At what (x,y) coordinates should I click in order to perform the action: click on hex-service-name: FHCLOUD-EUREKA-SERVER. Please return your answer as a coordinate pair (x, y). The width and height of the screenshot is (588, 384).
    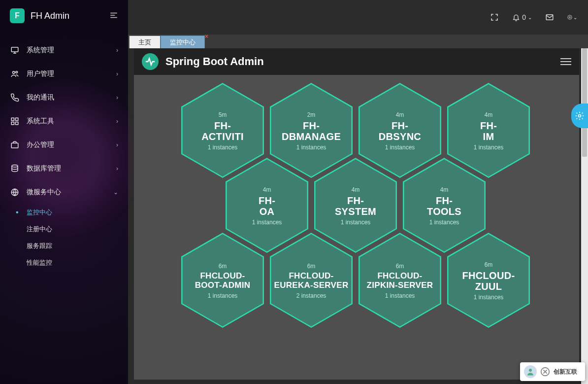
    Looking at the image, I should click on (311, 281).